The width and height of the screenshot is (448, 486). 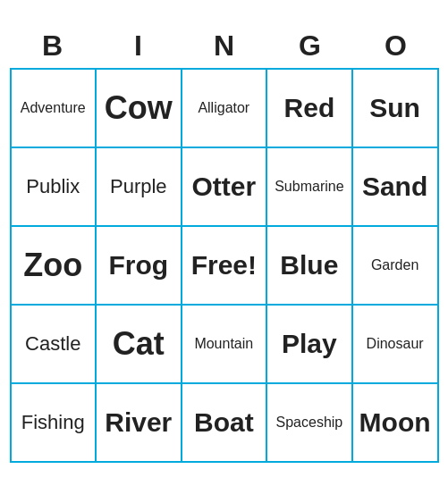 I want to click on bingo-cell: Garden, so click(x=395, y=265).